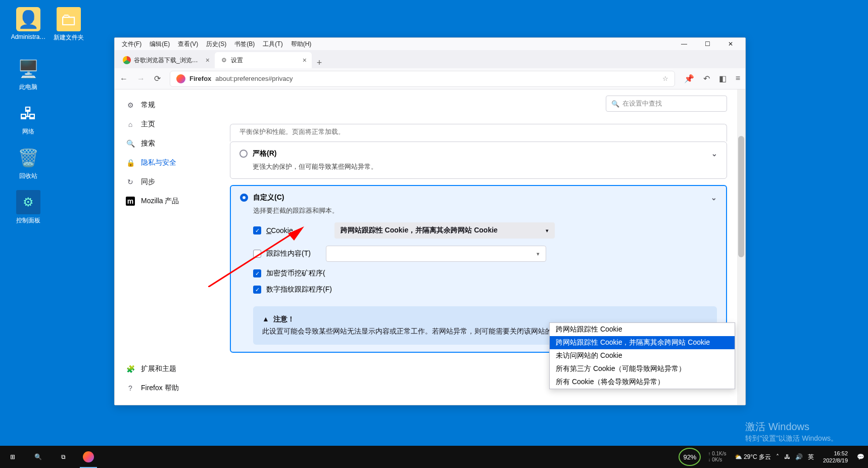  Describe the element at coordinates (778, 457) in the screenshot. I see `tray-chevron-up-icon: ˄` at that location.